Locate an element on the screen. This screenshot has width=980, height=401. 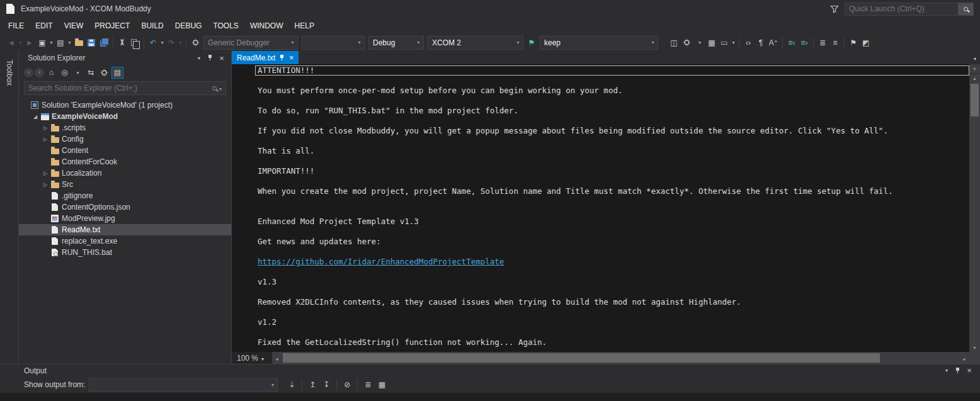
scope-caret: ▾ is located at coordinates (78, 73).